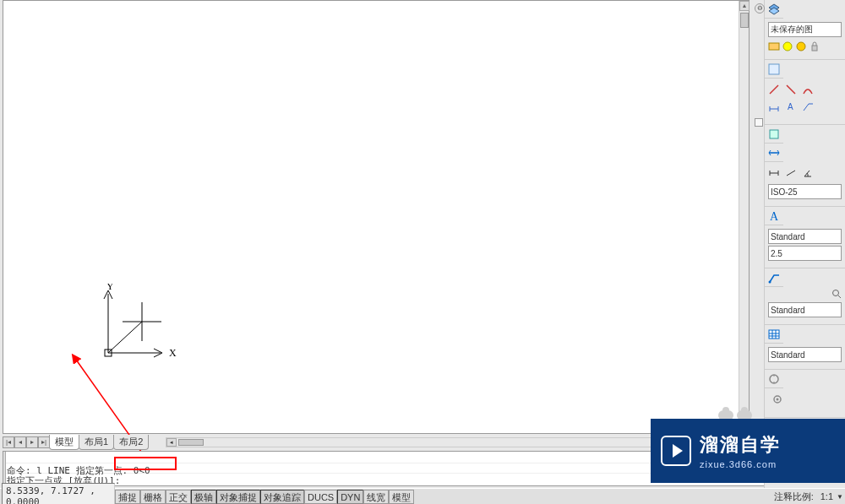 Image resolution: width=845 pixels, height=504 pixels. What do you see at coordinates (139, 324) in the screenshot?
I see `ucs-icon: Y X` at bounding box center [139, 324].